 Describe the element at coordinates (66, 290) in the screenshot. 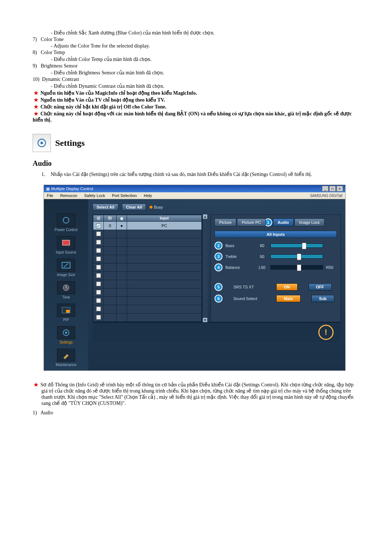

I see `sidebar-item-time: Time` at that location.